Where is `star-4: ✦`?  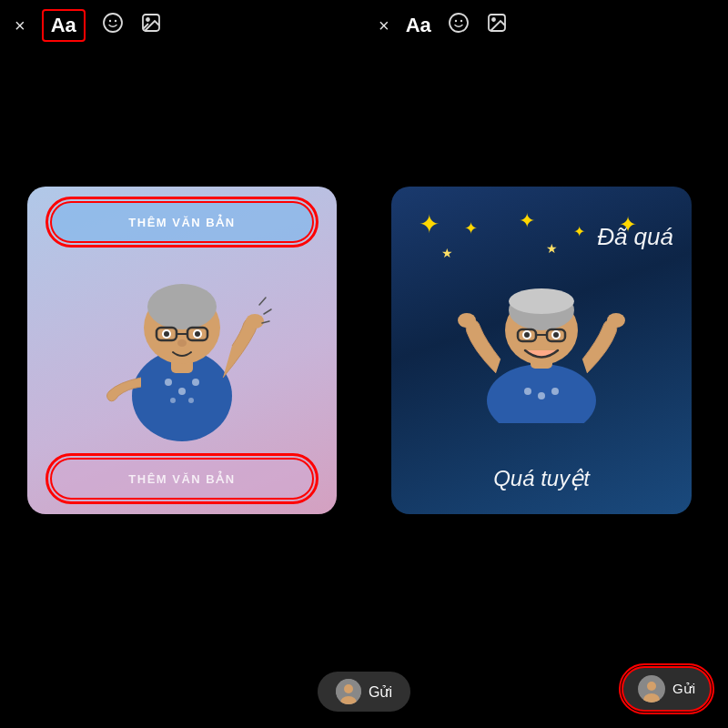 star-4: ✦ is located at coordinates (579, 231).